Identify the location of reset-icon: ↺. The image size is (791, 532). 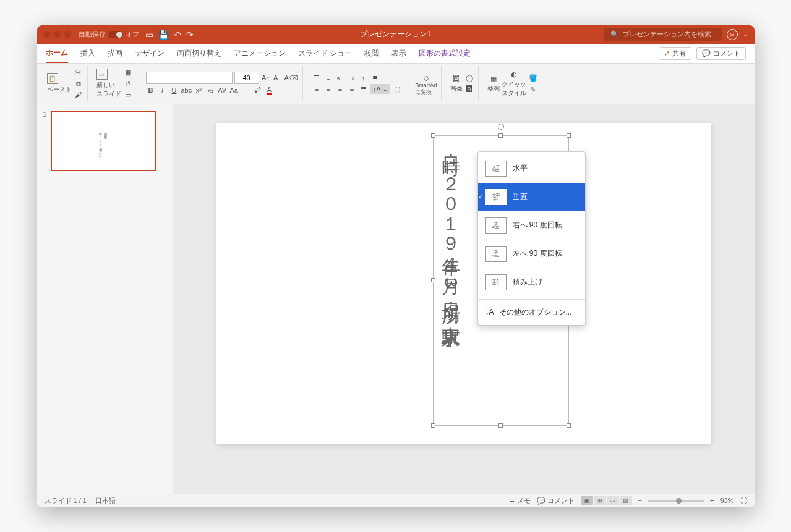
(128, 83).